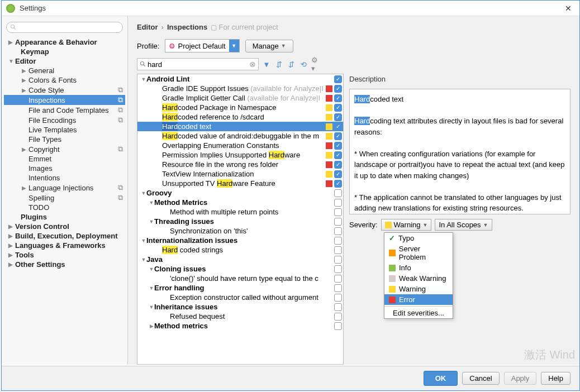 The width and height of the screenshot is (580, 392). What do you see at coordinates (240, 193) in the screenshot?
I see `inspection-row: ▼Groovy` at bounding box center [240, 193].